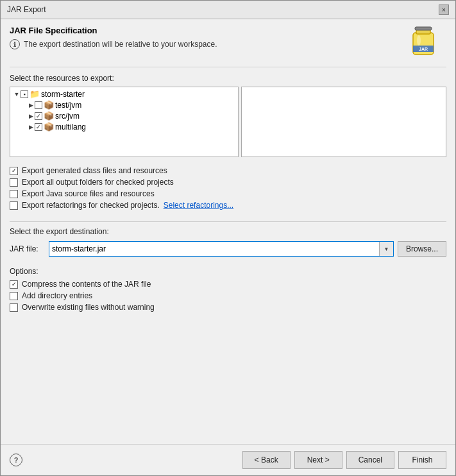 The height and width of the screenshot is (476, 456). Describe the element at coordinates (228, 122) in the screenshot. I see `tree-panel-row: ▼ 📁 storm-starter ▶ 📦 test/jvm ▶` at that location.